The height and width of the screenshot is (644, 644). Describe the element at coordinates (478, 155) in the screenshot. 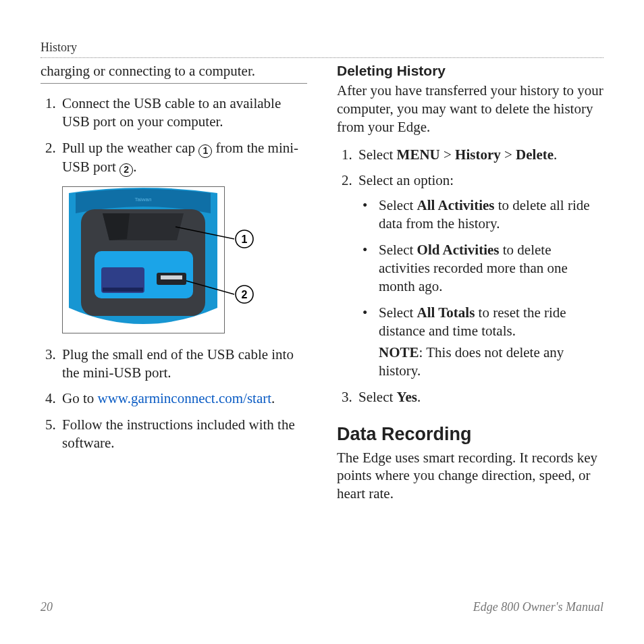

I see `history-label: History` at that location.